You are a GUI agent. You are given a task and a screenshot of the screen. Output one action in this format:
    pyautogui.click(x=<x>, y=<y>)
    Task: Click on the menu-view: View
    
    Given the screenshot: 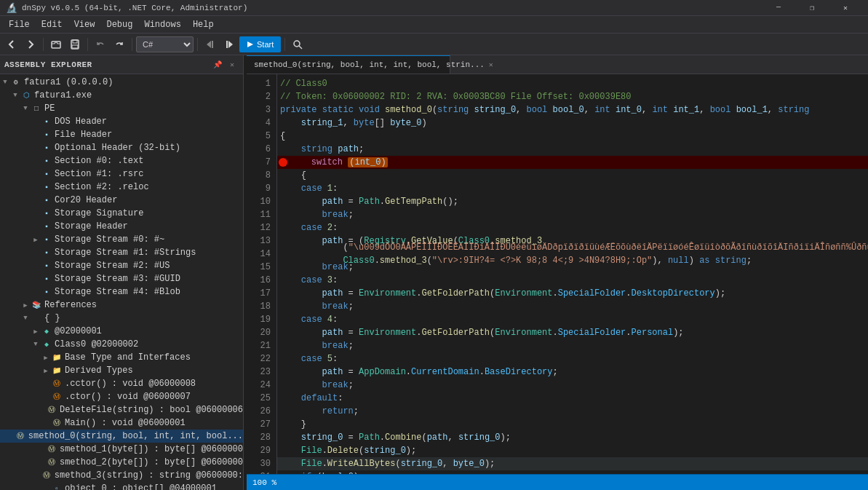 What is the action you would take?
    pyautogui.click(x=84, y=25)
    